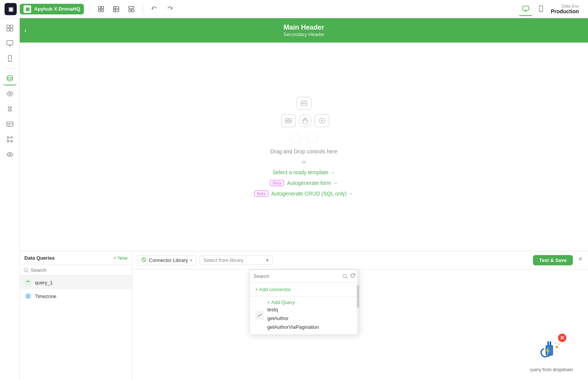 The image size is (588, 380). Describe the element at coordinates (25, 30) in the screenshot. I see `back-button: ‹` at that location.